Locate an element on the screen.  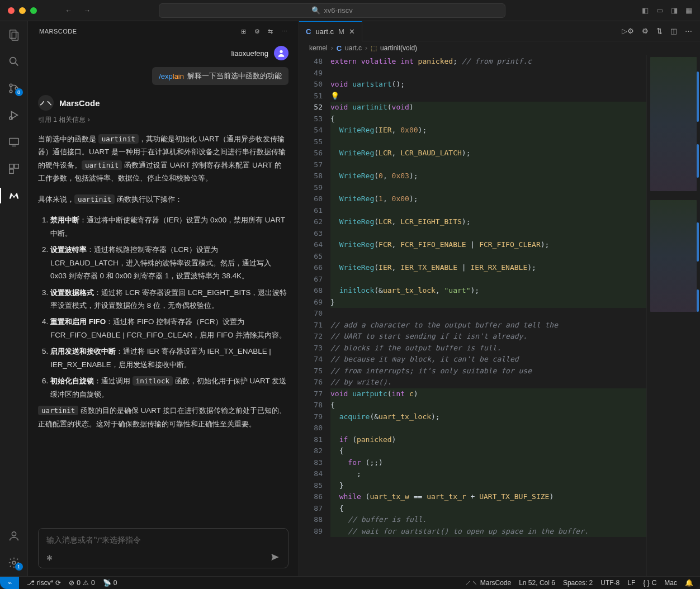
nav-arrows: ← → is located at coordinates (78, 10).